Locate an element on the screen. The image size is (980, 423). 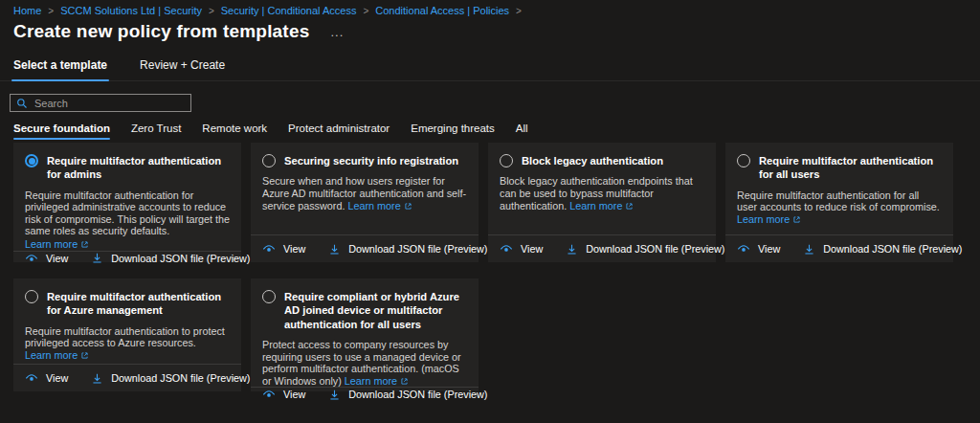
card-head: Securing security info registration is located at coordinates (365, 155).